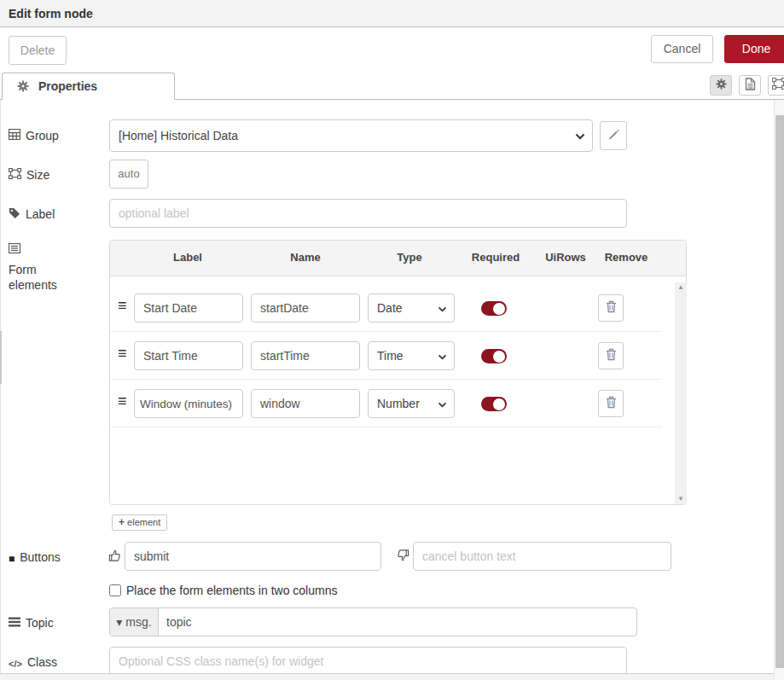  Describe the element at coordinates (89, 86) in the screenshot. I see `tab-properties: Properties` at that location.